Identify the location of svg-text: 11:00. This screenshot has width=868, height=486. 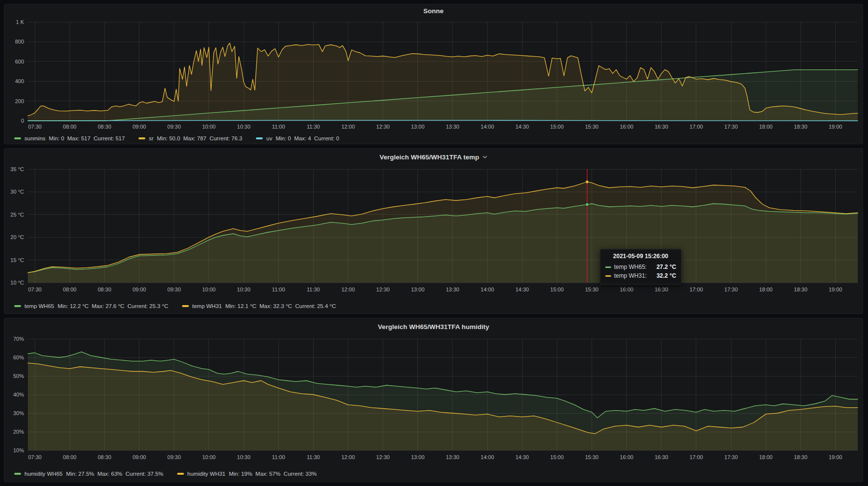
(279, 457).